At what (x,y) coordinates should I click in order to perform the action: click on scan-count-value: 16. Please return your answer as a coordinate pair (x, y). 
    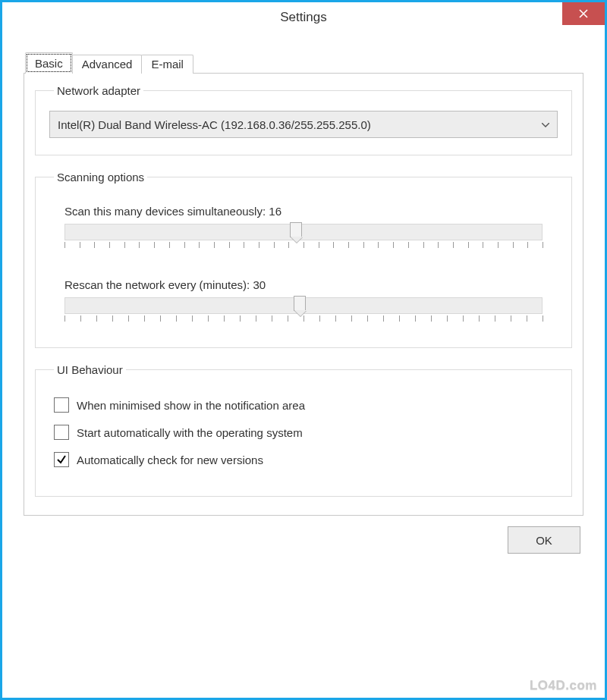
    Looking at the image, I should click on (275, 211).